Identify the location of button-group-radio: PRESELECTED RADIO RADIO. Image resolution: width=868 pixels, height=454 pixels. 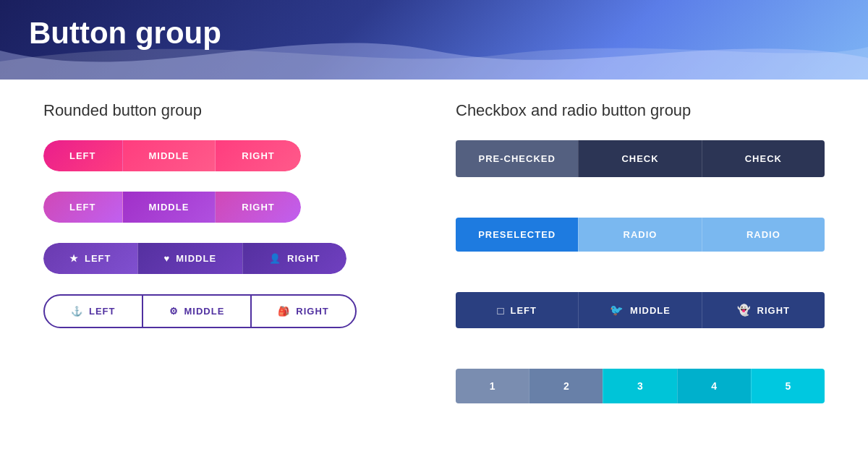
(640, 244).